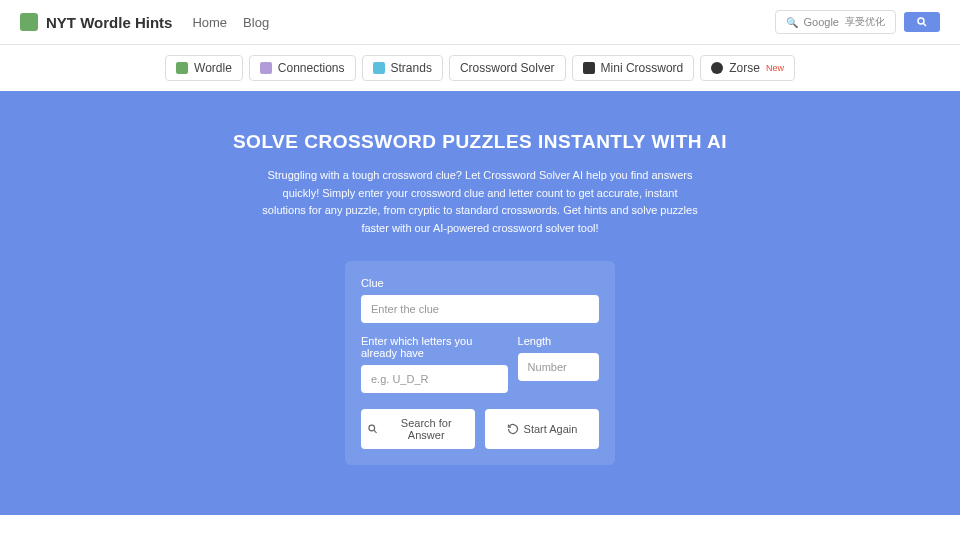 The image size is (960, 540). Describe the element at coordinates (558, 341) in the screenshot. I see `length-label: Length` at that location.